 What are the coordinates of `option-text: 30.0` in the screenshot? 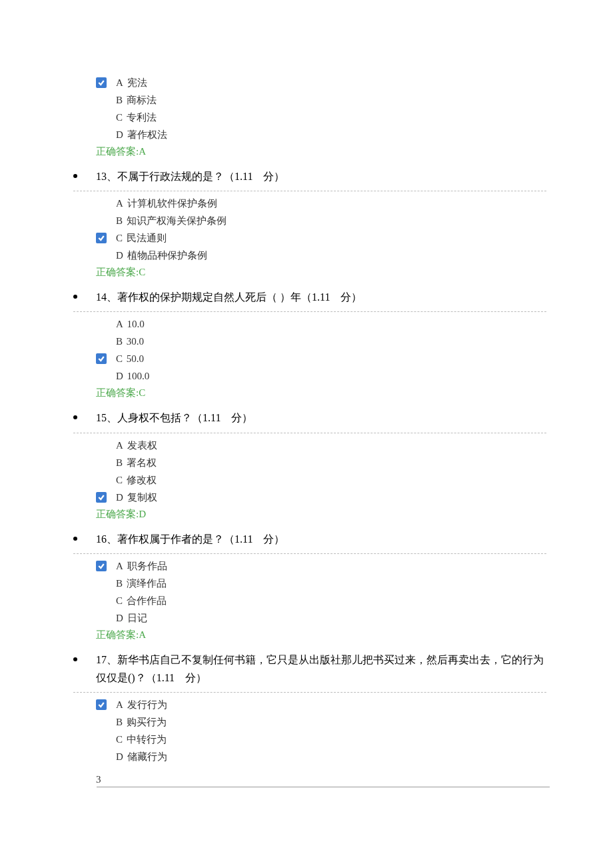 It's located at (134, 341).